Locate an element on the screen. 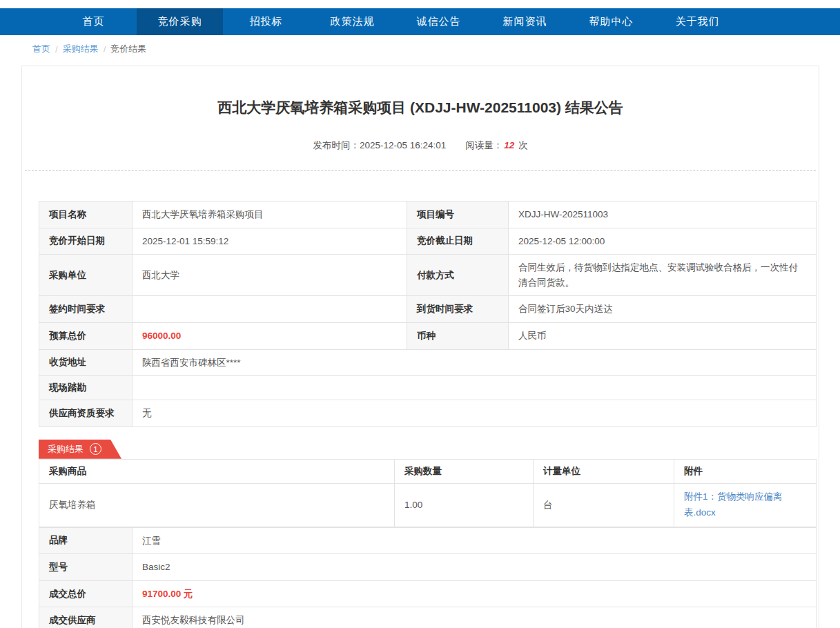 This screenshot has width=840, height=628. currency-value: 人民币 is located at coordinates (663, 335).